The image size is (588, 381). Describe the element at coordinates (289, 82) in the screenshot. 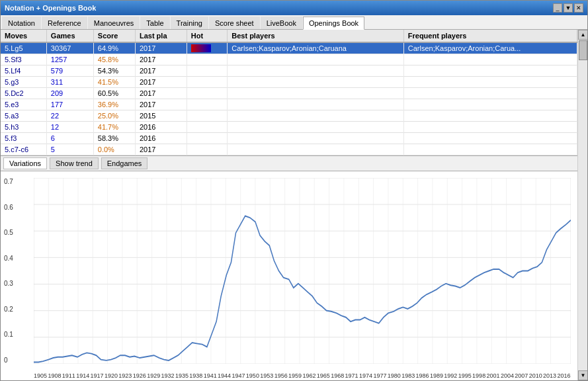

I see `table-row: 5.g3 311 41.5% 2017` at that location.